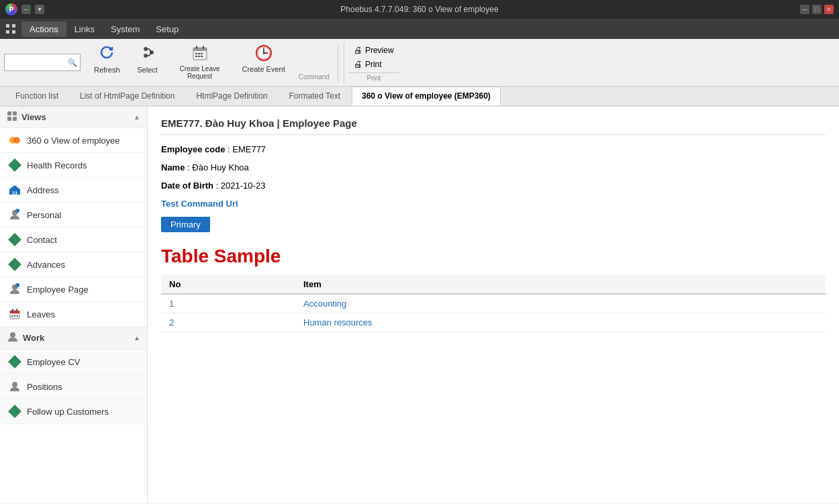 The image size is (839, 504). What do you see at coordinates (12, 117) in the screenshot?
I see `views-icon` at bounding box center [12, 117].